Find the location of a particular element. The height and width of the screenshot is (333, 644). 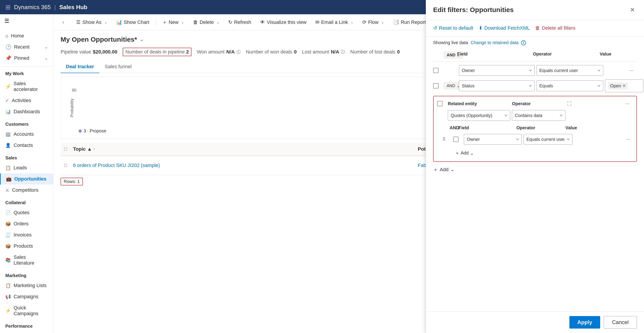

lost-info-icon: ⓘ is located at coordinates (343, 52).